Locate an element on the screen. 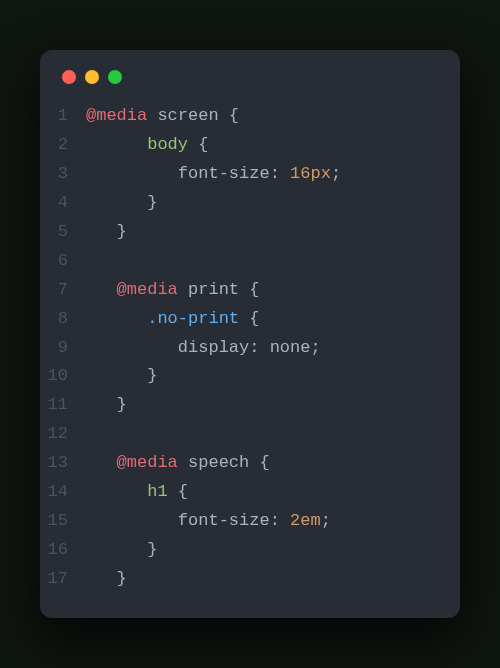  line-number: 9 is located at coordinates (63, 348).